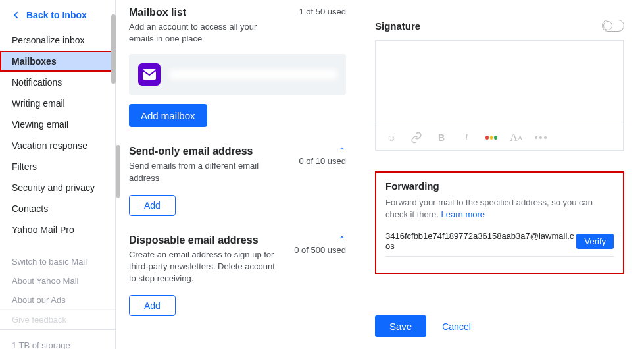  Describe the element at coordinates (57, 15) in the screenshot. I see `back-label: Back to Inbox` at that location.